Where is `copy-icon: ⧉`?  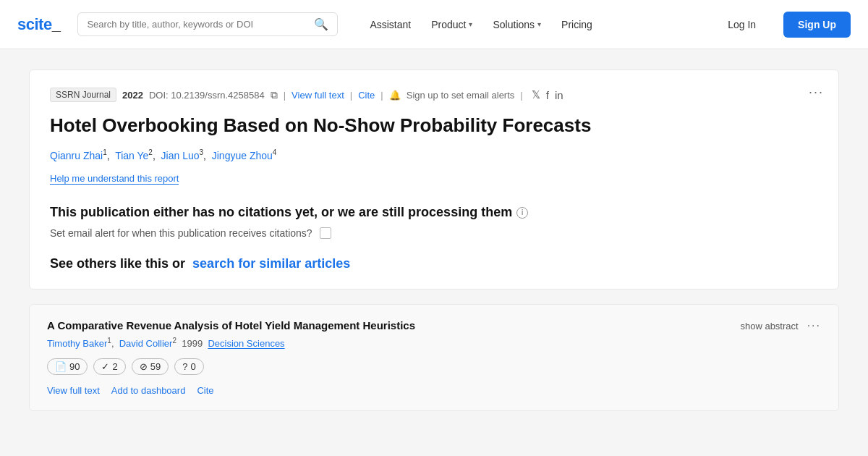
copy-icon: ⧉ is located at coordinates (274, 96).